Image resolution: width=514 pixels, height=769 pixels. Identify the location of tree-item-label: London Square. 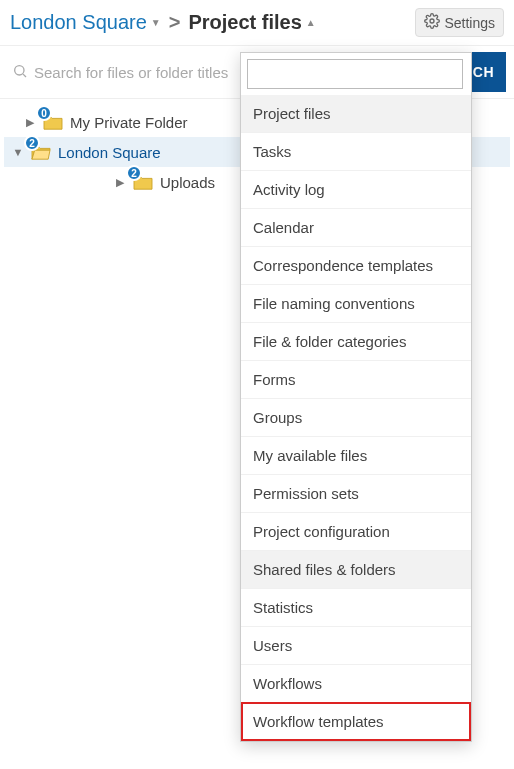
(110, 152).